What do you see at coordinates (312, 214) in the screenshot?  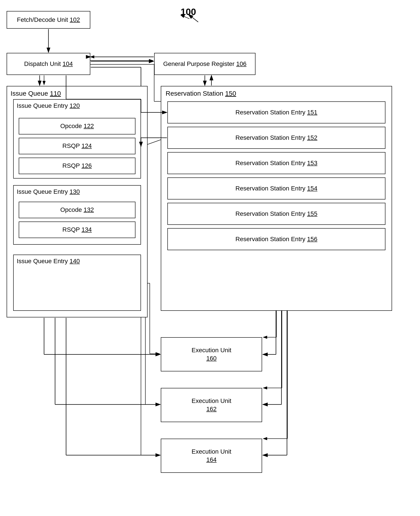 I see `rs-entry-155-ref: 155` at bounding box center [312, 214].